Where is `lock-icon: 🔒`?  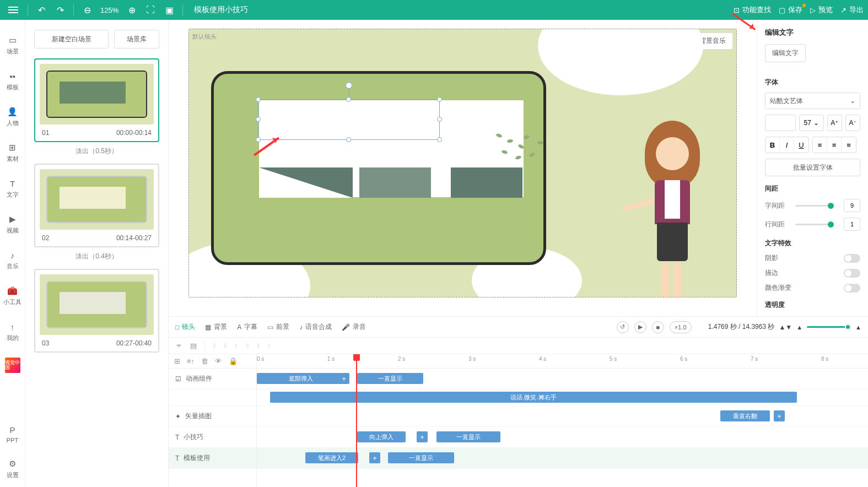 lock-icon: 🔒 is located at coordinates (233, 361).